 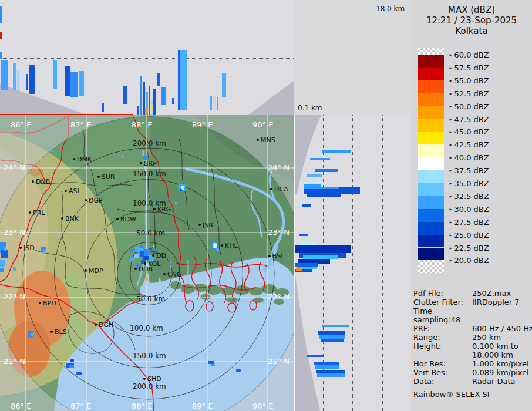 What do you see at coordinates (14, 233) in the screenshot?
I see `latitude-label-left: 23° N` at bounding box center [14, 233].